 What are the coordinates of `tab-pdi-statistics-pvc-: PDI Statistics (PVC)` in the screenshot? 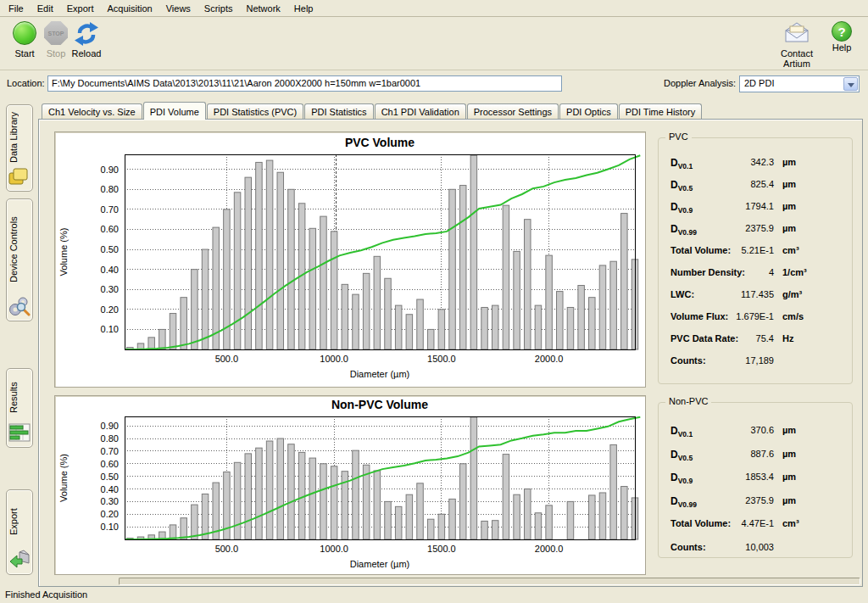 It's located at (255, 111).